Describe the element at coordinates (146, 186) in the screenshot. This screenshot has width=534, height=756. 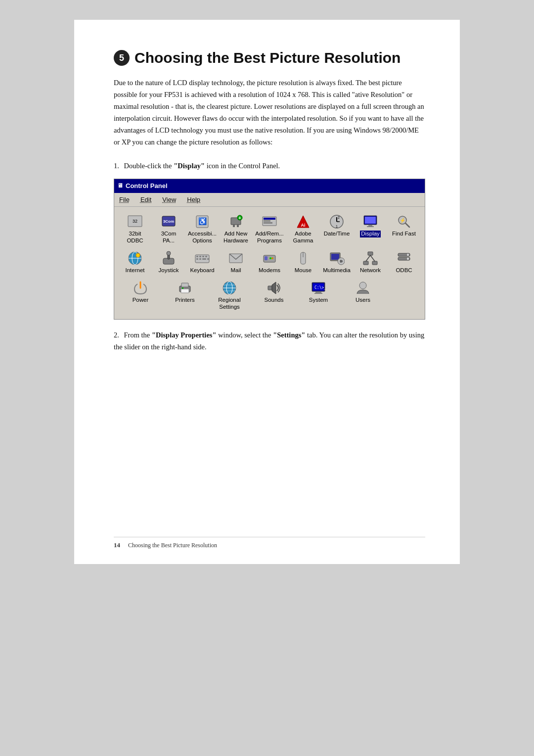
I see `cp-title-text: Control Panel` at that location.